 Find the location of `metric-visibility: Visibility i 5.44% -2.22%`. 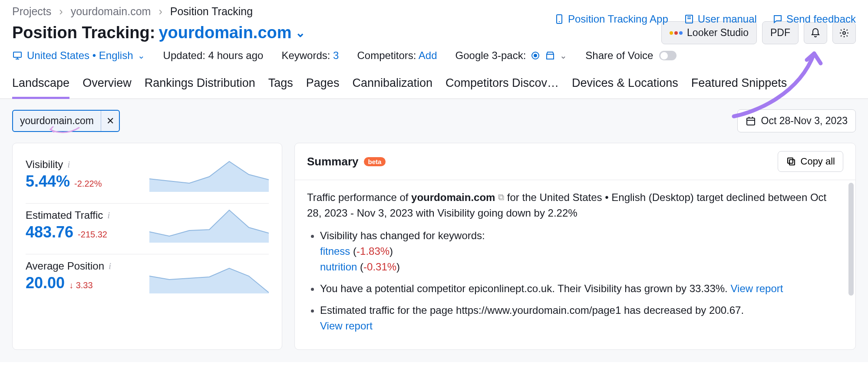

metric-visibility: Visibility i 5.44% -2.22% is located at coordinates (147, 178).